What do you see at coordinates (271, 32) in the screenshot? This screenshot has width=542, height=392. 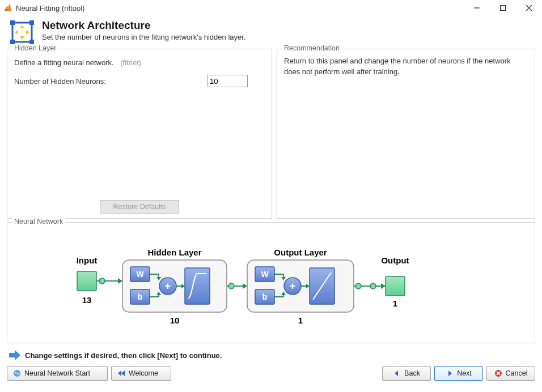 I see `page-header: Network Architecture Set the number of n…` at bounding box center [271, 32].